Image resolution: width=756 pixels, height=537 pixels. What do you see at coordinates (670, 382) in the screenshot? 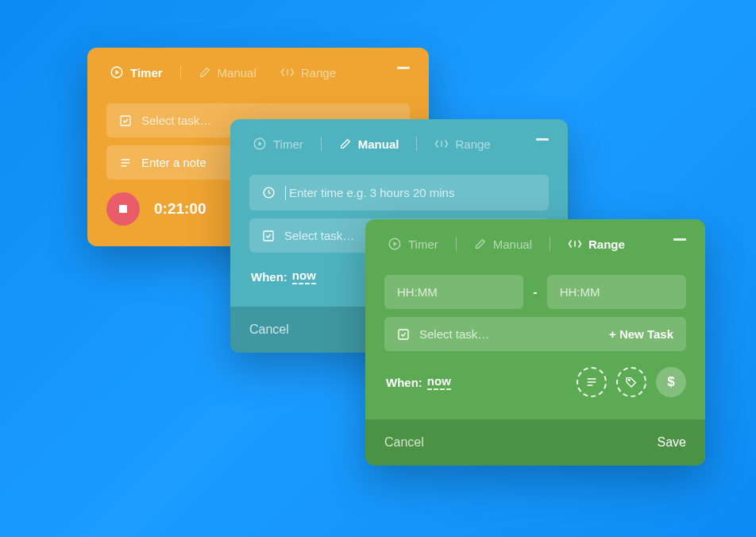
I see `dollar-icon: $` at bounding box center [670, 382].